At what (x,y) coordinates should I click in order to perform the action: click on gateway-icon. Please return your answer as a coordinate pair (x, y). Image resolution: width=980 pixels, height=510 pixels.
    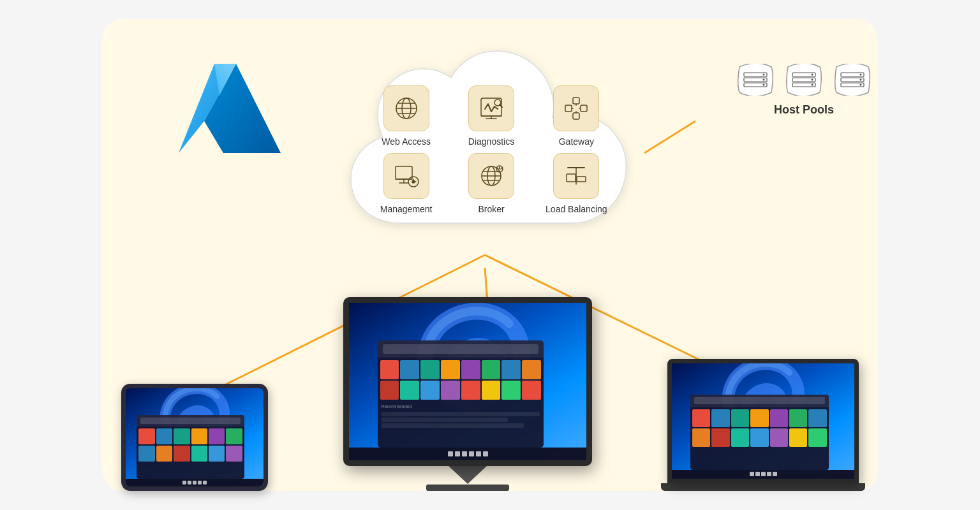
    Looking at the image, I should click on (576, 108).